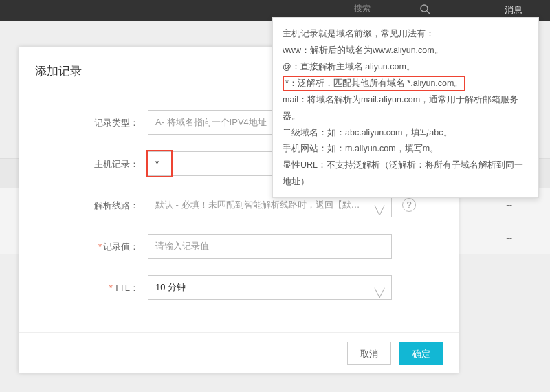  What do you see at coordinates (514, 10) in the screenshot?
I see `topbar-messages: 消息` at bounding box center [514, 10].